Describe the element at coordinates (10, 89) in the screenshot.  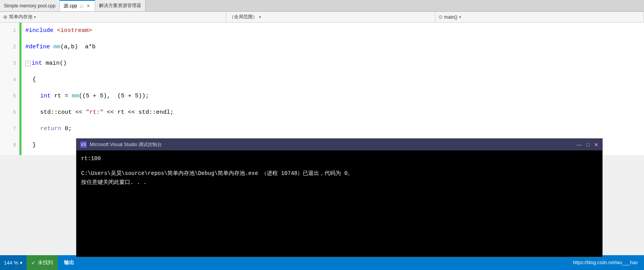
I see `line-numbers: 1 2 3 4 5 6 7 8` at that location.